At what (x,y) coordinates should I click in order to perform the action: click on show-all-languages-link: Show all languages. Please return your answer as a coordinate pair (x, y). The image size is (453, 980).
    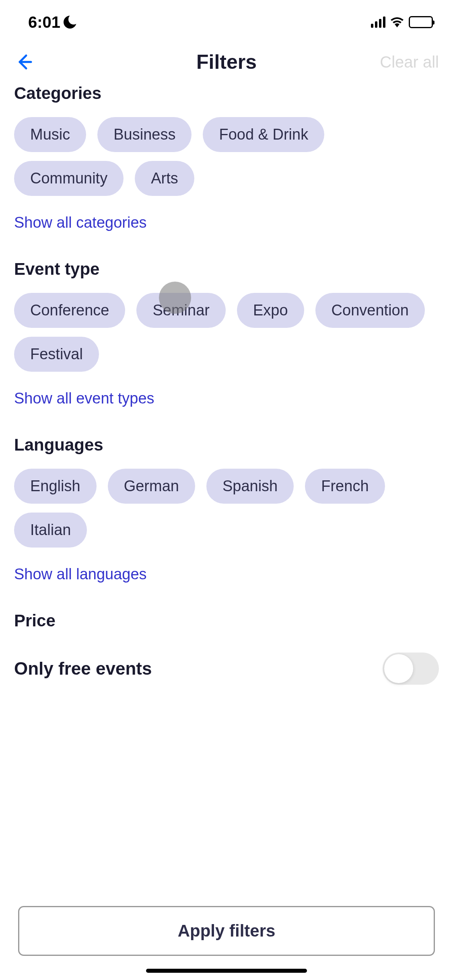
    Looking at the image, I should click on (226, 574).